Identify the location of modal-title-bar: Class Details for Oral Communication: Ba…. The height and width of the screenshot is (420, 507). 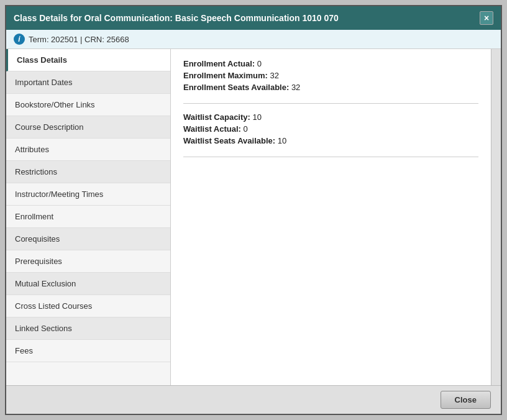
(254, 18).